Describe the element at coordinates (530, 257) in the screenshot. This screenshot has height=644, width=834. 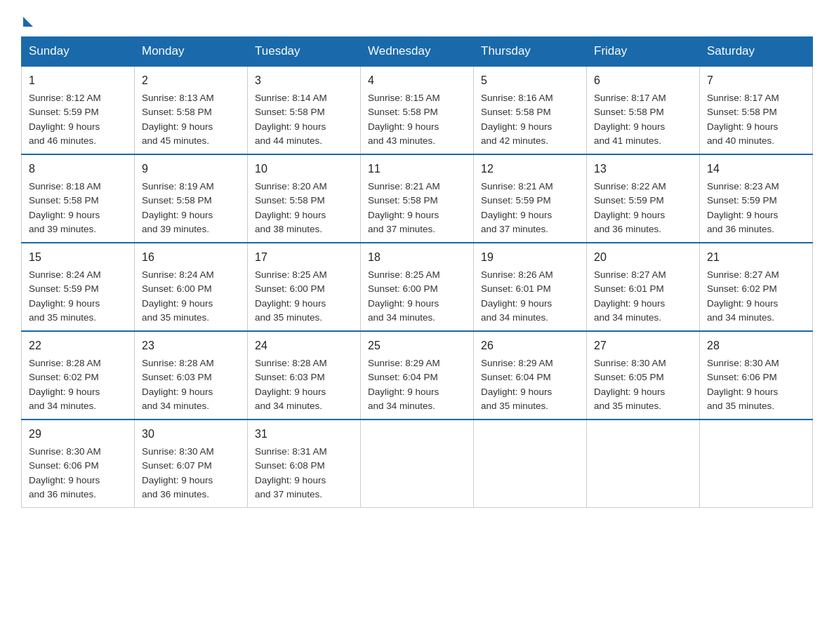
I see `day-number: 19` at that location.